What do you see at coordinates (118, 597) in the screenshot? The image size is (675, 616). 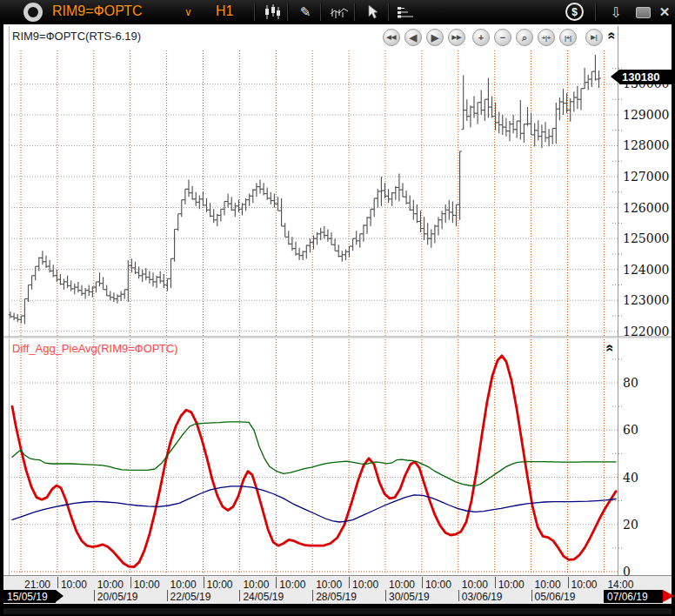 I see `date-axis-label: 20/05/19` at bounding box center [118, 597].